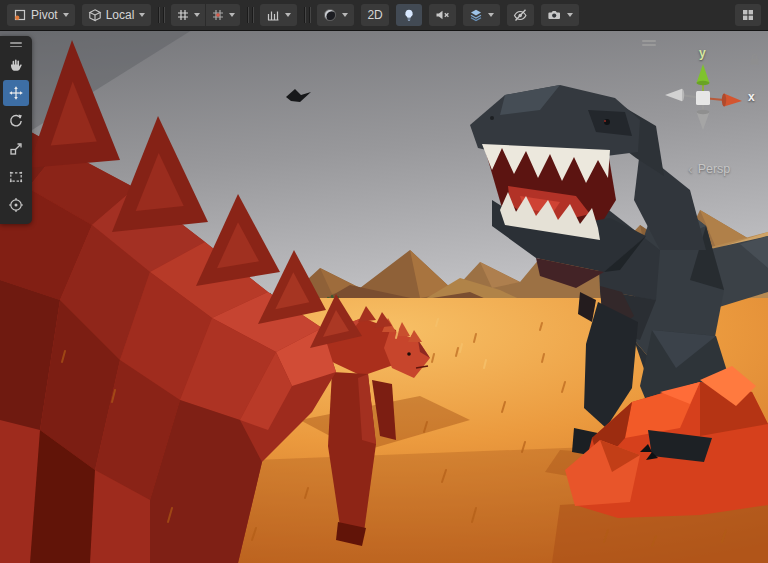 This screenshot has width=768, height=563. Describe the element at coordinates (278, 15) in the screenshot. I see `snap-increment-button` at that location.